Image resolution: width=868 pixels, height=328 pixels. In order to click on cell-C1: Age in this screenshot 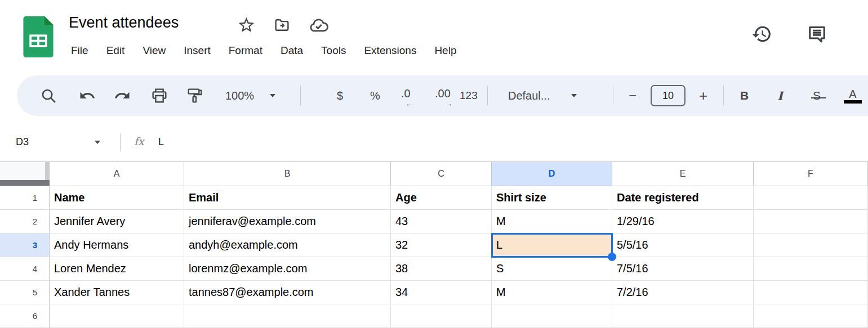, I will do `click(442, 198)`.